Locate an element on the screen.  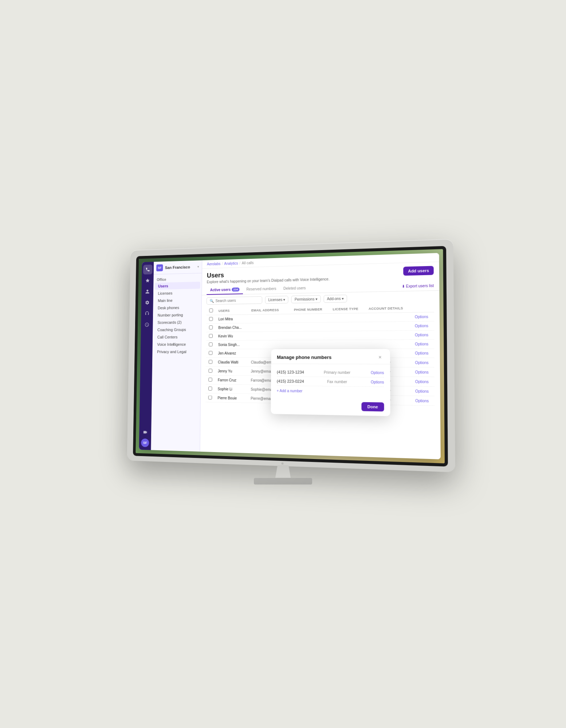
phone-row-1: (415) 223-0224 Fax number Options is located at coordinates (331, 381).